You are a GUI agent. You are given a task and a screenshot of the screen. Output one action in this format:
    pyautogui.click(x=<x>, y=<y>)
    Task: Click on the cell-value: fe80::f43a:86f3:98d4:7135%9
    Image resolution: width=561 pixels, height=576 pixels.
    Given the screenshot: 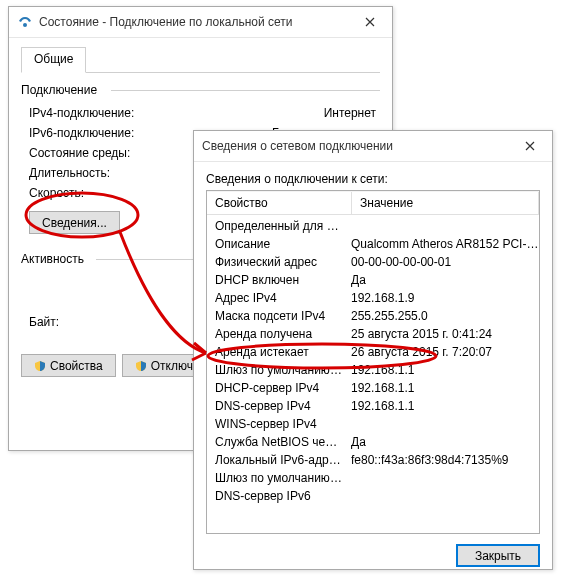 What is the action you would take?
    pyautogui.click(x=441, y=460)
    